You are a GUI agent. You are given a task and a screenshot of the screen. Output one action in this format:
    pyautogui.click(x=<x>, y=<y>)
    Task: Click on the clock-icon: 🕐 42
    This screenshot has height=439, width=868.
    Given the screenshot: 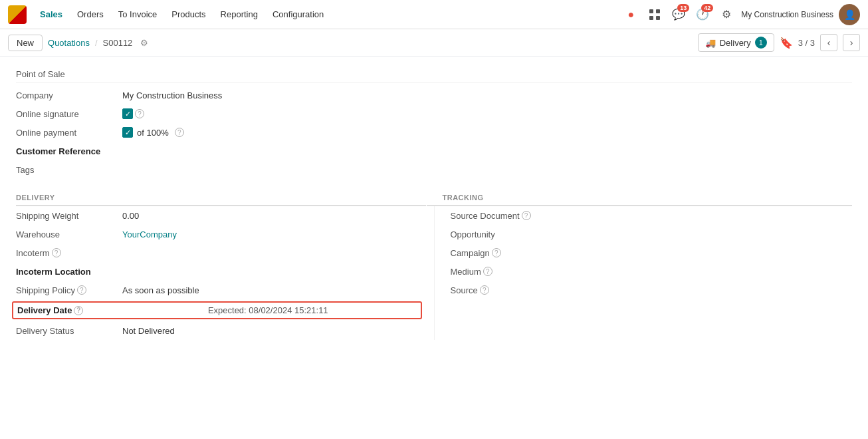 What is the action you would take?
    pyautogui.click(x=703, y=15)
    